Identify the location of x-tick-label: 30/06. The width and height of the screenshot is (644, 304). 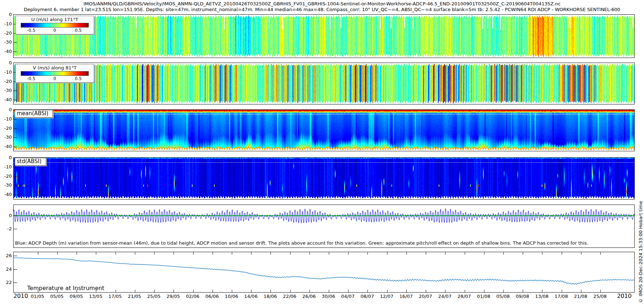
(328, 296).